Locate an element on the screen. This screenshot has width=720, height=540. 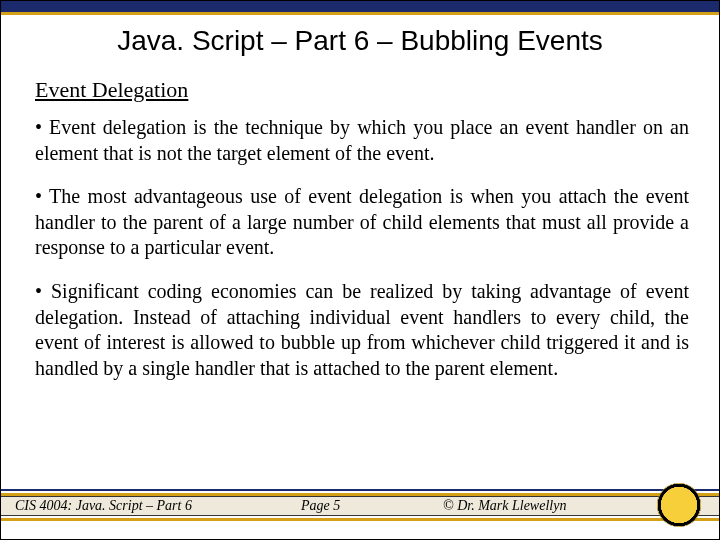
section-heading: Event Delegation is located at coordinates (112, 90).